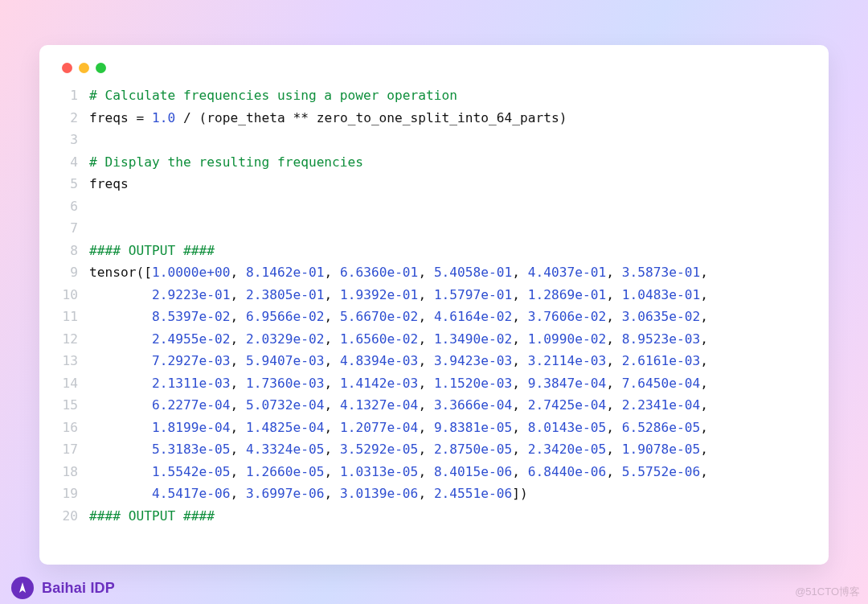  What do you see at coordinates (76, 516) in the screenshot?
I see `line-number: 20` at bounding box center [76, 516].